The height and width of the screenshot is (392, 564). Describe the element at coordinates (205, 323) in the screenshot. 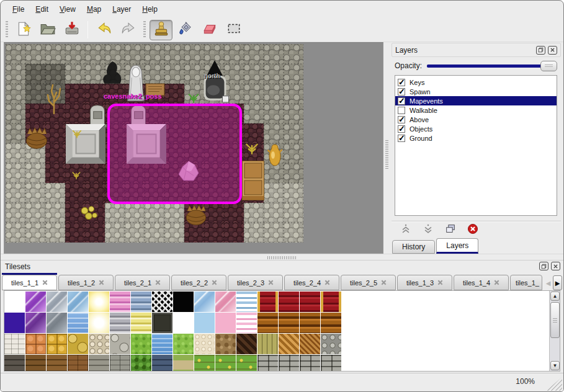

I see `palette-tile-flat-blue` at that location.